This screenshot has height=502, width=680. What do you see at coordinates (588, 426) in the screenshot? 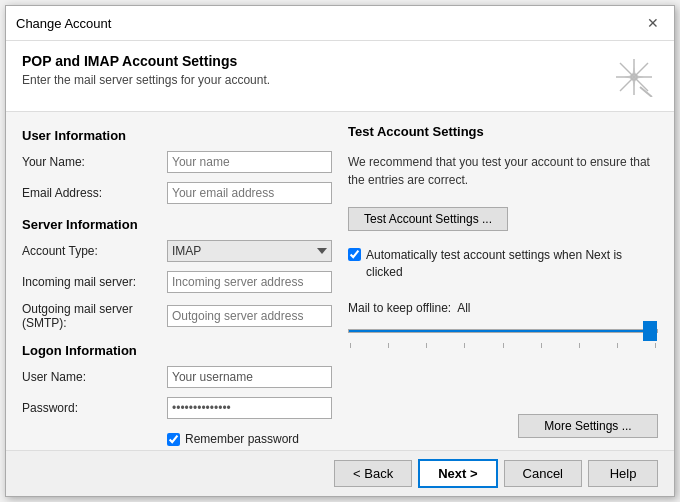
I see `more-settings-button: More Settings ...` at bounding box center [588, 426].